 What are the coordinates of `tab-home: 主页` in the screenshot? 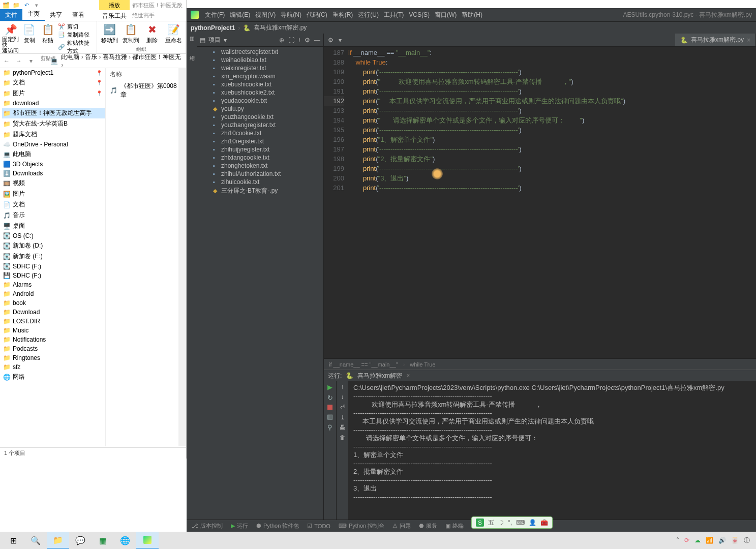 It's located at (34, 14).